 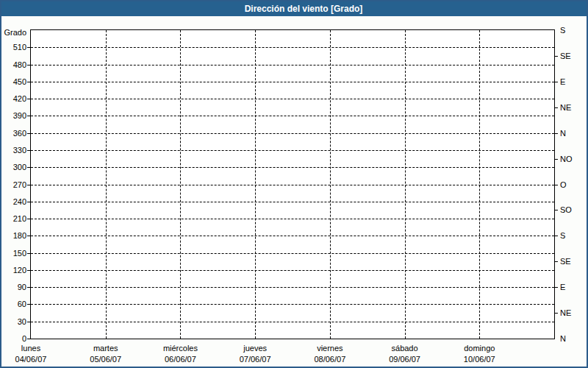 What do you see at coordinates (14, 236) in the screenshot?
I see `y-tick-label: 180` at bounding box center [14, 236].